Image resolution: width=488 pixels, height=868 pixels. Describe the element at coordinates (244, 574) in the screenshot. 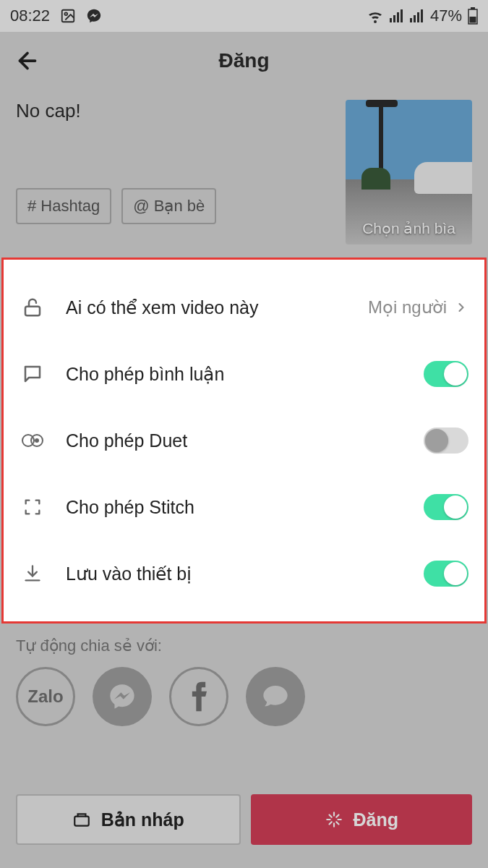

I see `save-label: Lưu vào thiết bị` at that location.